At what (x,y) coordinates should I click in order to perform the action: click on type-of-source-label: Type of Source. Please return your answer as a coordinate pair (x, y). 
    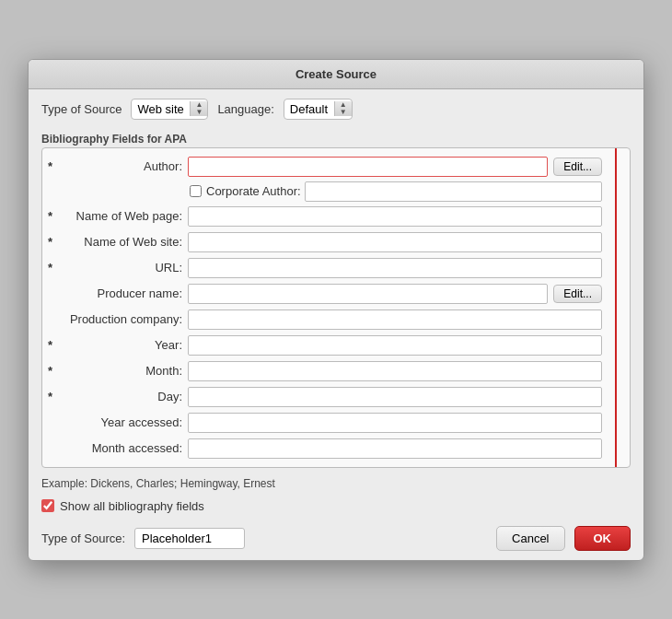
    Looking at the image, I should click on (81, 109).